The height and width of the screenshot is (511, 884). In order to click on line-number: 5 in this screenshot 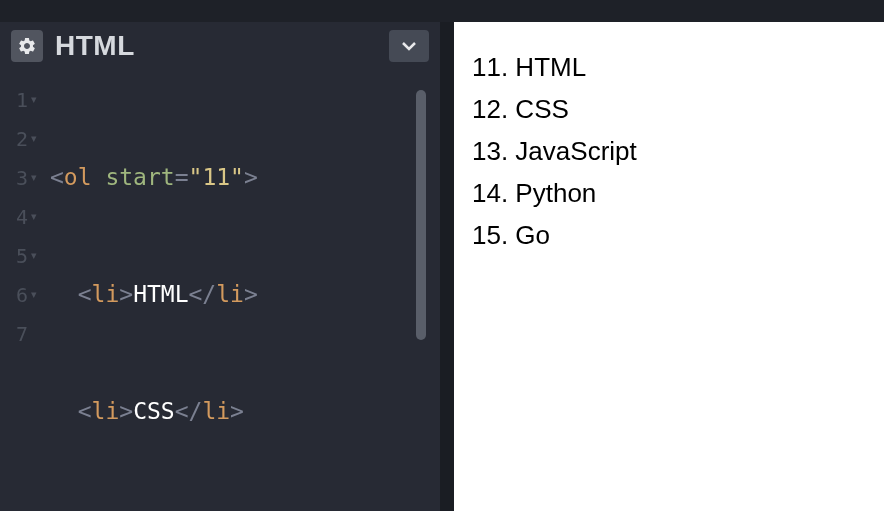, I will do `click(22, 256)`.